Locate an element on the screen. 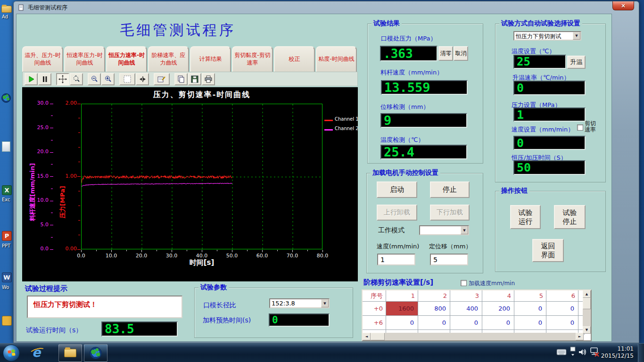 The image size is (644, 362). column-header: 3 is located at coordinates (466, 296).